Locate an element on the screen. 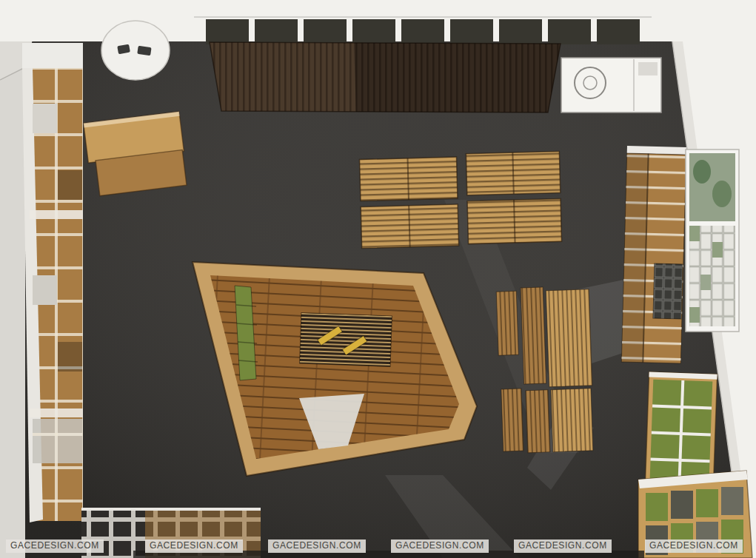 The height and width of the screenshot is (558, 756). round-fixture is located at coordinates (136, 50).